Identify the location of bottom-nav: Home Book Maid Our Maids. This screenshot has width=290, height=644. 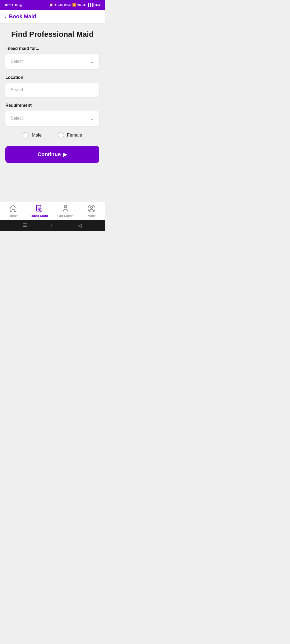
(52, 211).